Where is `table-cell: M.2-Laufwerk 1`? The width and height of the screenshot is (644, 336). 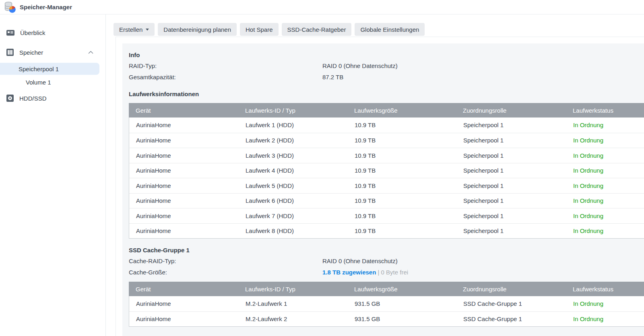
table-cell: M.2-Laufwerk 1 is located at coordinates (293, 303).